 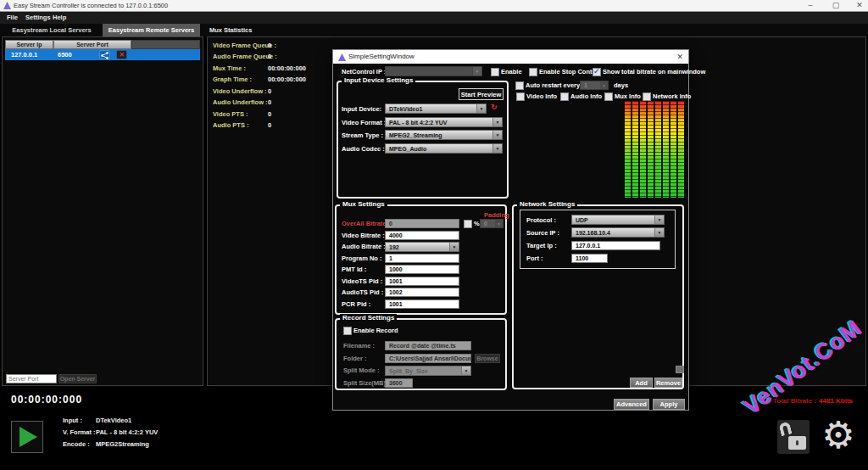 What do you see at coordinates (654, 149) in the screenshot?
I see `vu-meter` at bounding box center [654, 149].